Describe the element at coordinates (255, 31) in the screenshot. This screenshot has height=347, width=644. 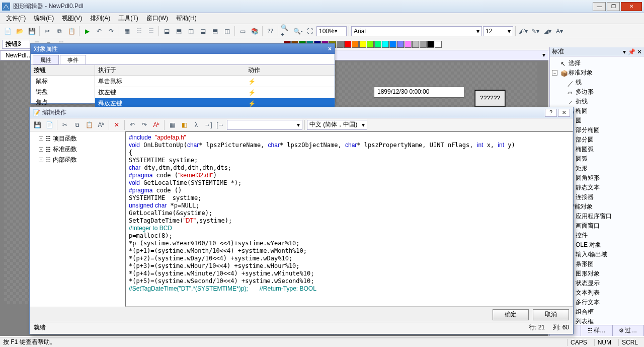
I see `lib-icon: 📚` at that location.